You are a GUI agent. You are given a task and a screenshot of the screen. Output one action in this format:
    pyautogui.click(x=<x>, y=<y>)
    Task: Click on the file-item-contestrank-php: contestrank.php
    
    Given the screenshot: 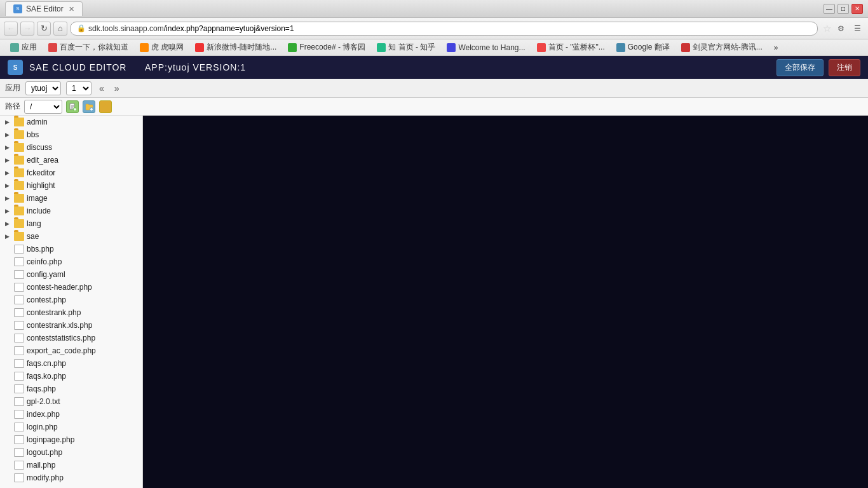 What is the action you would take?
    pyautogui.click(x=71, y=313)
    